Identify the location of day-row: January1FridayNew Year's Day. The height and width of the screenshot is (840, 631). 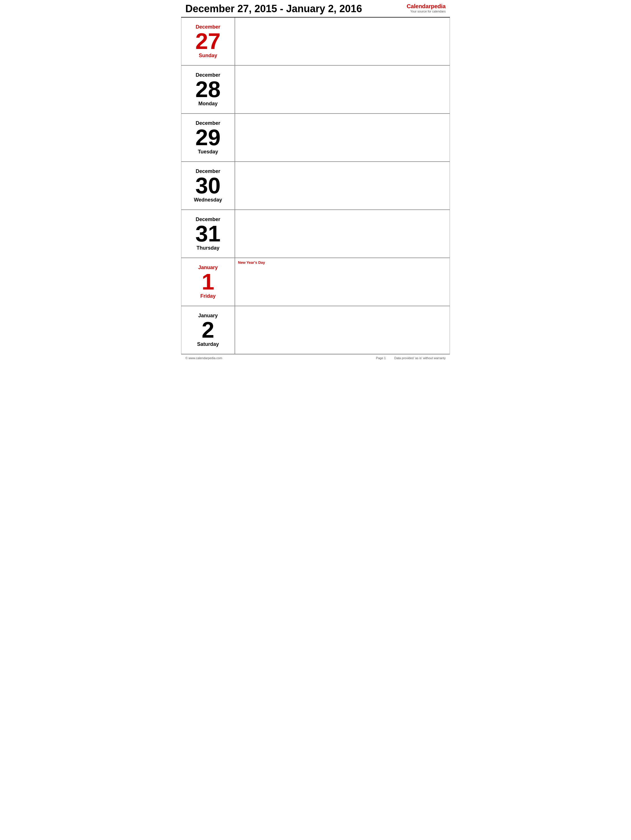
(316, 282).